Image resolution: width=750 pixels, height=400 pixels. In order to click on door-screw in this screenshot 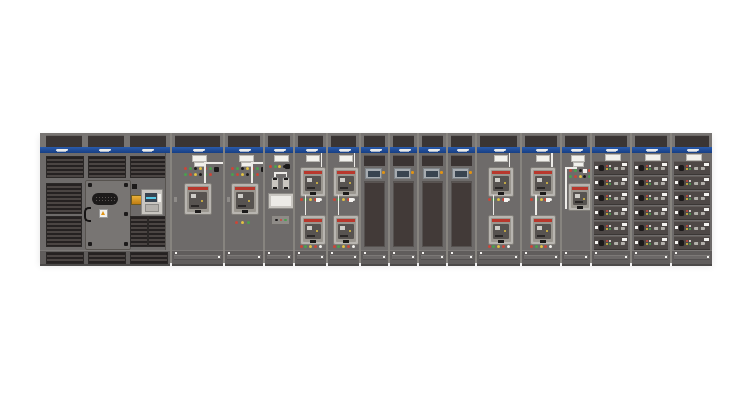, I will do `click(126, 185)`.